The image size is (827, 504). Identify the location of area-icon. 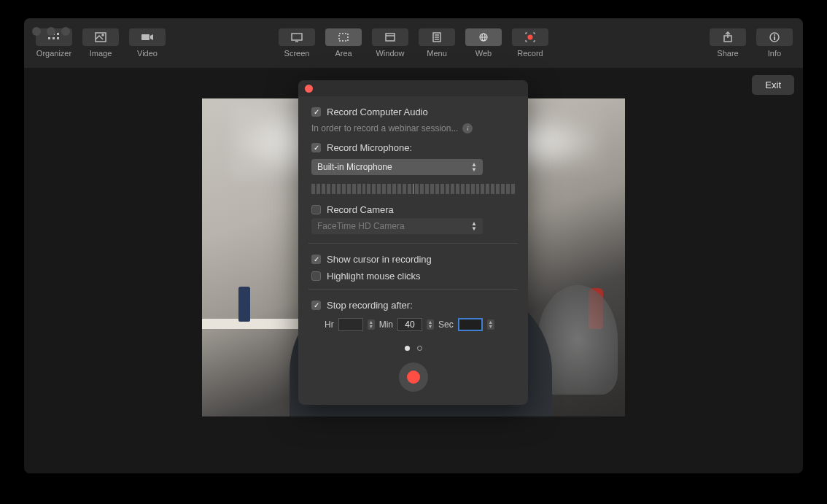
(343, 37).